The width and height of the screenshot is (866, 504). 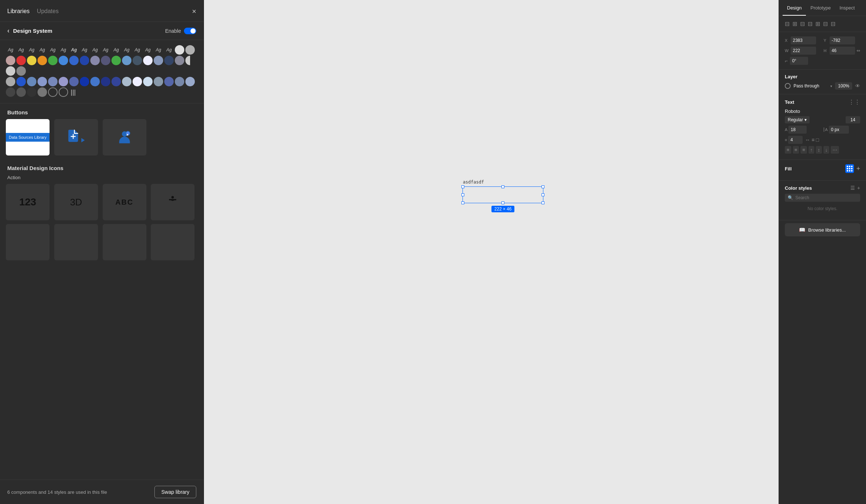 I want to click on swatch-green, so click(x=53, y=60).